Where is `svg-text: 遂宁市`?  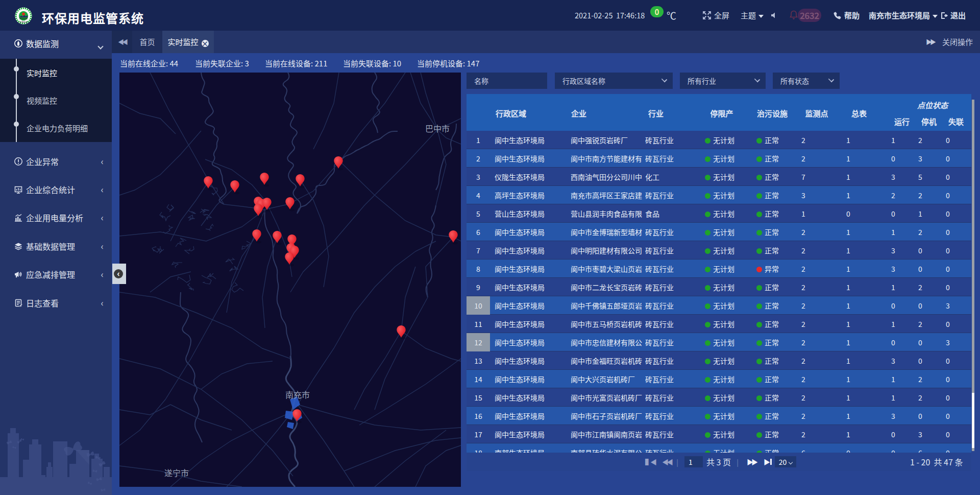
svg-text: 遂宁市 is located at coordinates (177, 473).